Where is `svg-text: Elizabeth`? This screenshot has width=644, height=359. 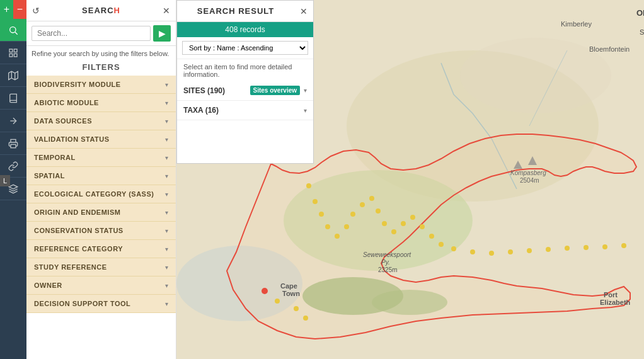 svg-text: Elizabeth is located at coordinates (615, 302).